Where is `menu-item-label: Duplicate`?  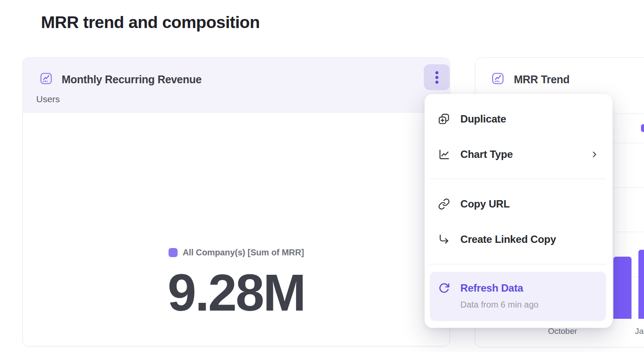
menu-item-label: Duplicate is located at coordinates (483, 119).